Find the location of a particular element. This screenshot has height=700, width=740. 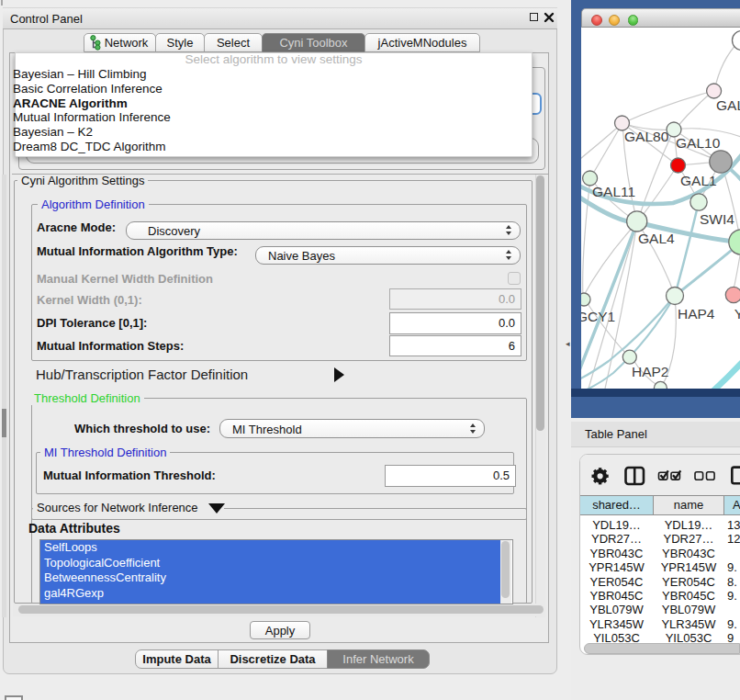

svg-text: HAP4 is located at coordinates (696, 314).